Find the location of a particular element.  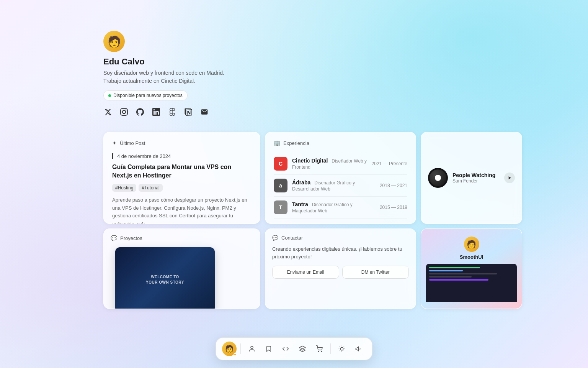

experience-item-adraba: a Ádraba Diseñador Gráfico y Desarrollad… is located at coordinates (341, 186).